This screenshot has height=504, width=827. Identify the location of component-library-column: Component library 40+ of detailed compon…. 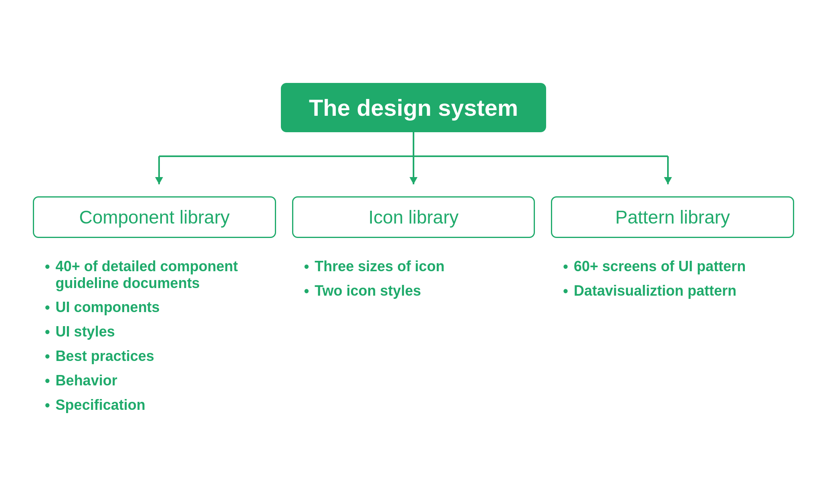
(155, 309).